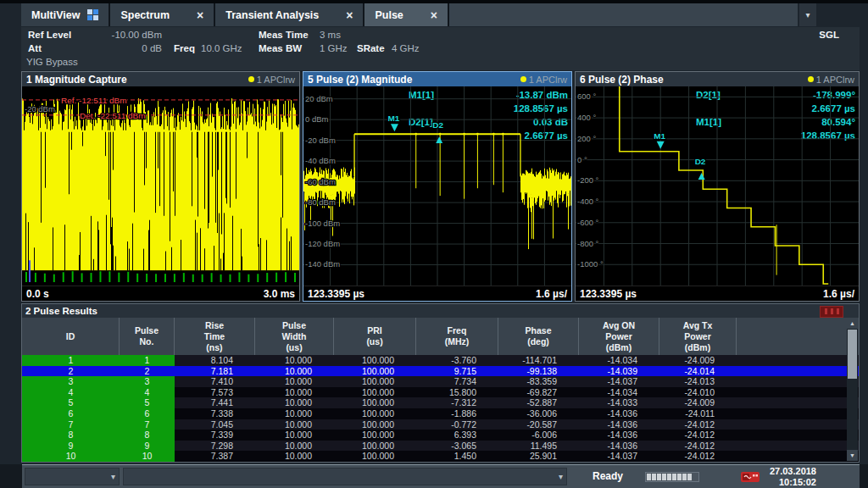 The image size is (868, 488). What do you see at coordinates (320, 161) in the screenshot?
I see `svg-text: -40 dBm` at bounding box center [320, 161].